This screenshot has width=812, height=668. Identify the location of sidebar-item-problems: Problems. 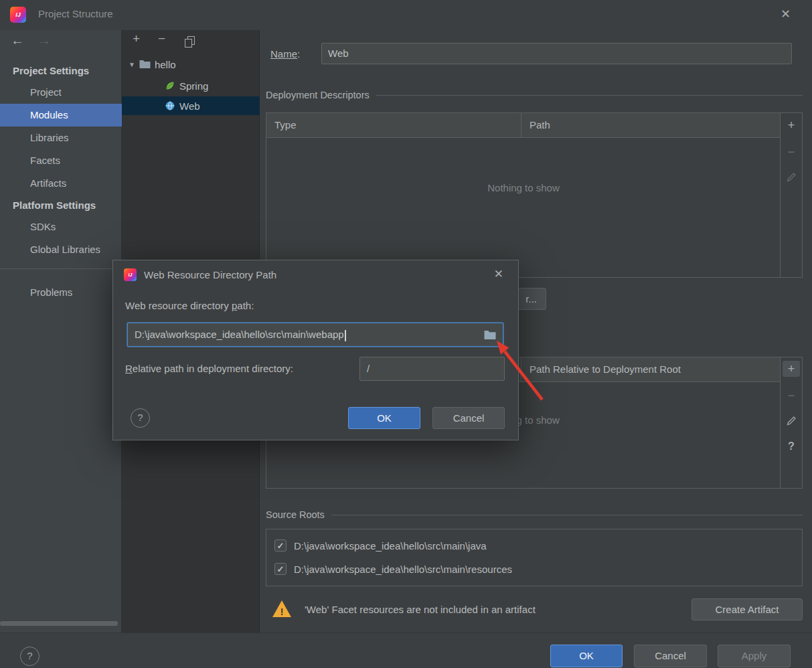
(61, 293).